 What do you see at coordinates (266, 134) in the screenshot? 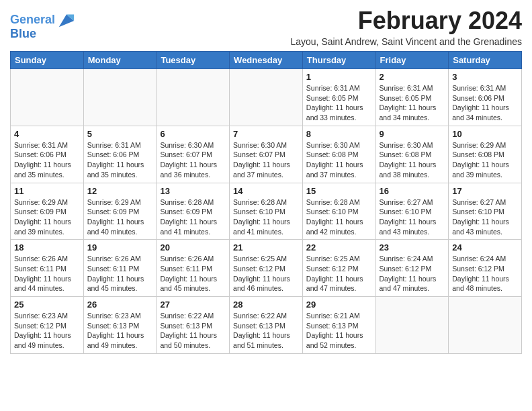
I see `day-number: 7` at bounding box center [266, 134].